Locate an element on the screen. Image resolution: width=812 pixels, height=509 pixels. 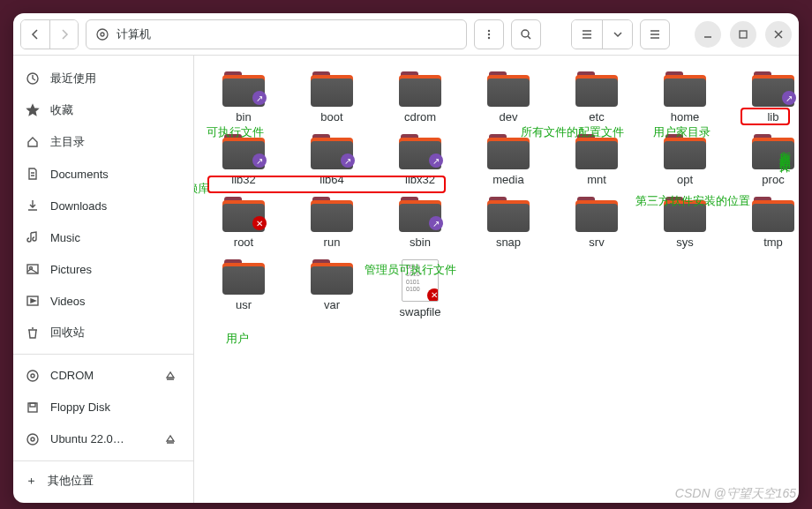
path-label: 计算机 is located at coordinates (134, 34).